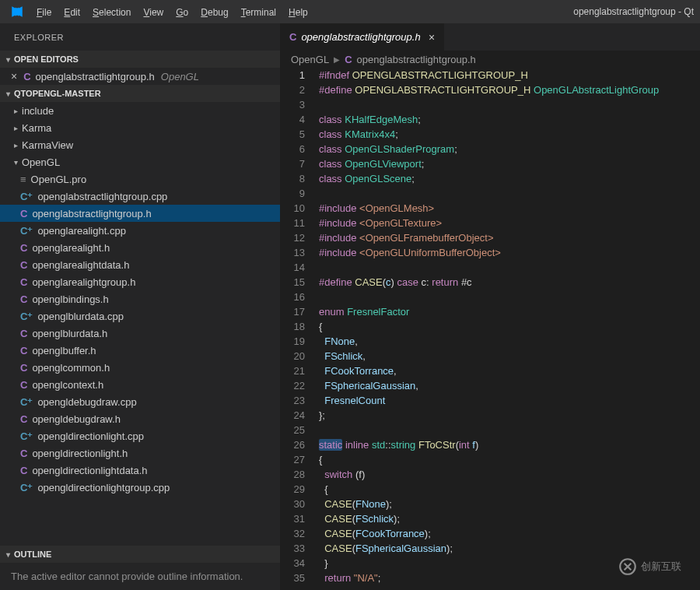 The image size is (700, 590). What do you see at coordinates (140, 436) in the screenshot?
I see `file-item: C⁺opengldirectionlight.cpp` at bounding box center [140, 436].